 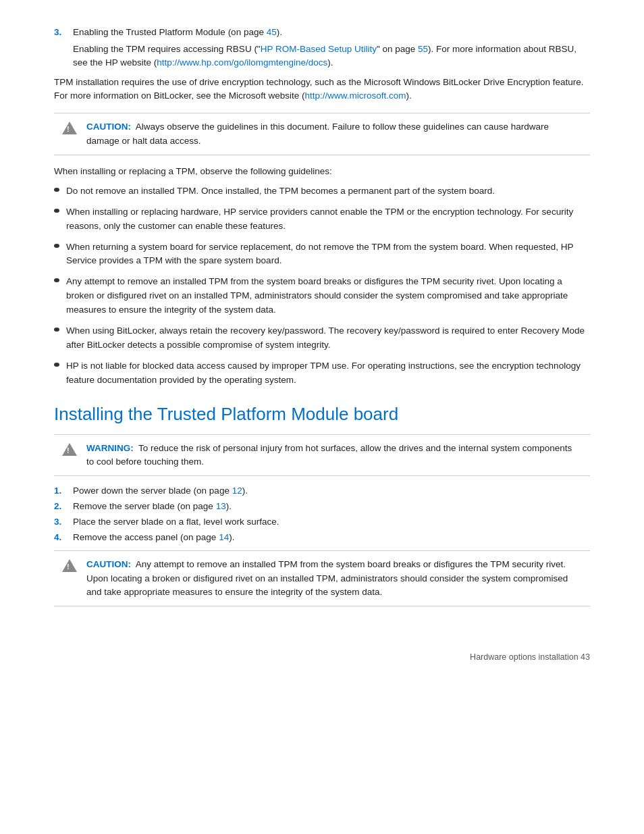 What do you see at coordinates (63, 506) in the screenshot?
I see `install-step-2-num: 2.` at bounding box center [63, 506].